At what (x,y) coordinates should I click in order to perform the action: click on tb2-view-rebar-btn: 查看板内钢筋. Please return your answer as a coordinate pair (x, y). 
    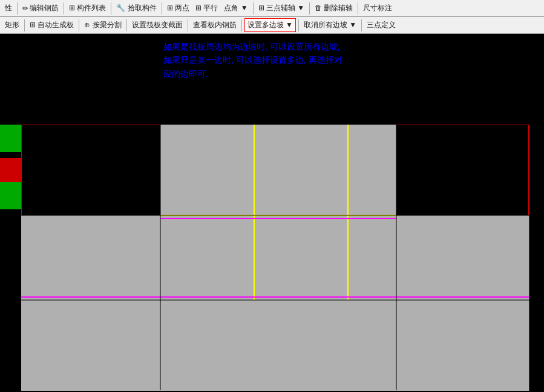
    Looking at the image, I should click on (215, 25).